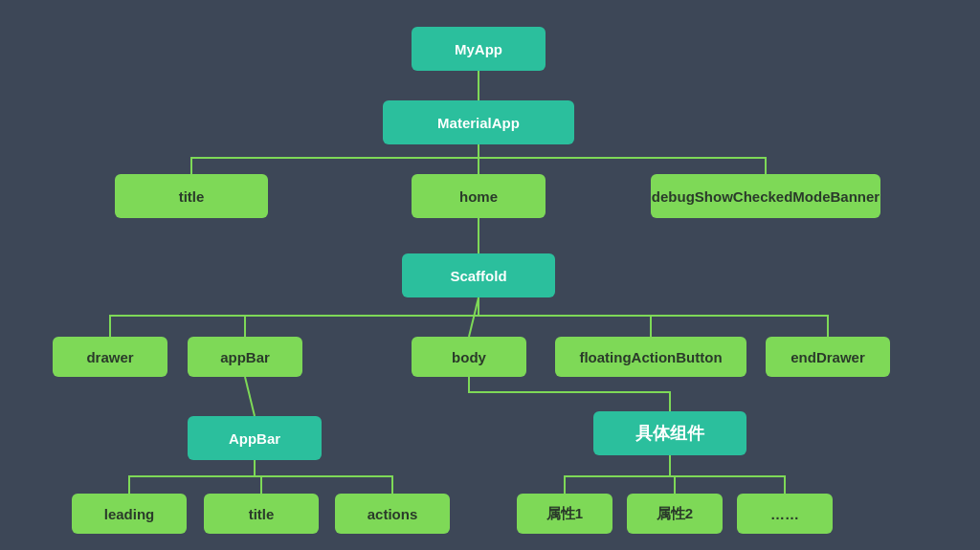 This screenshot has height=550, width=980. Describe the element at coordinates (469, 358) in the screenshot. I see `body-label: body` at that location.